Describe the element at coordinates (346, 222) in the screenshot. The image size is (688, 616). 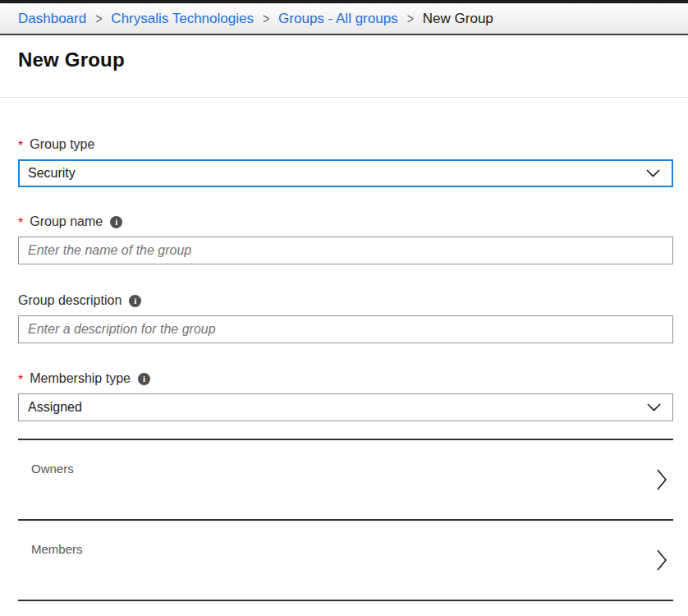
I see `group-name-label: * Group name i` at that location.